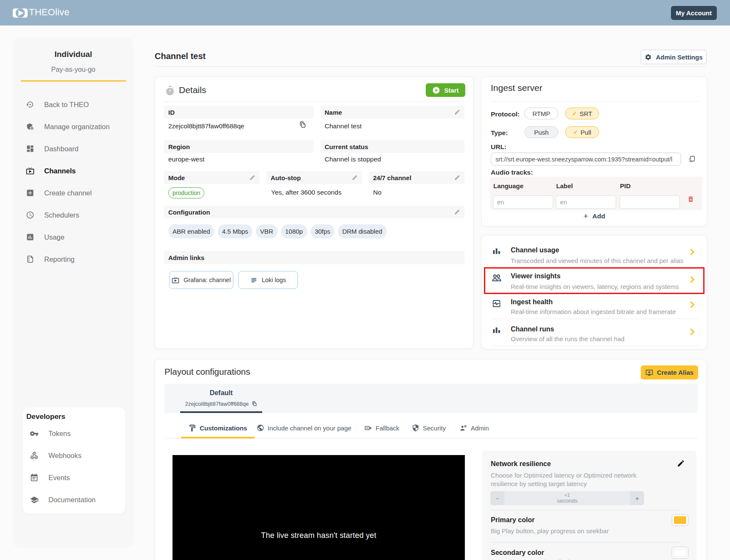  What do you see at coordinates (368, 428) in the screenshot?
I see `video-camera-icon` at bounding box center [368, 428].